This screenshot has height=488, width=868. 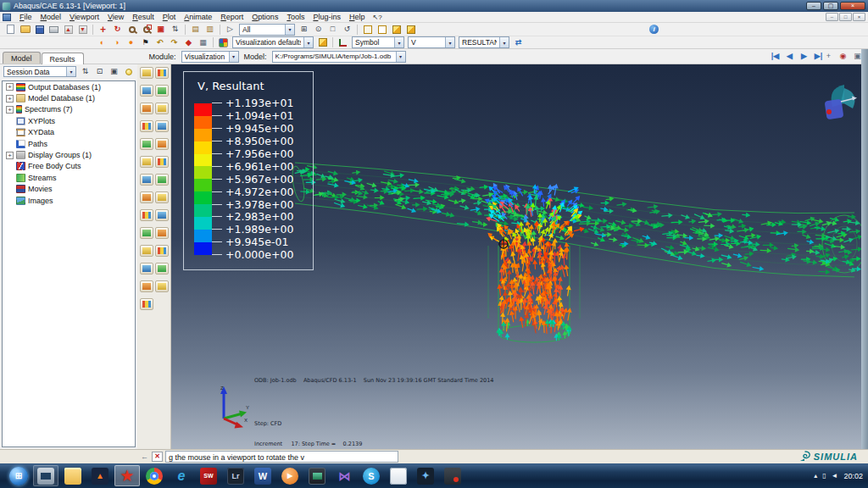 What do you see at coordinates (210, 57) in the screenshot?
I see `module-combobox: Visualization ▾` at bounding box center [210, 57].